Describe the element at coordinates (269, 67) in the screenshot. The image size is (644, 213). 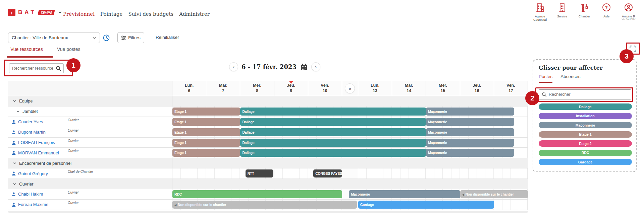
I see `date-range-label: 6 - 17 févr. 2023` at that location.